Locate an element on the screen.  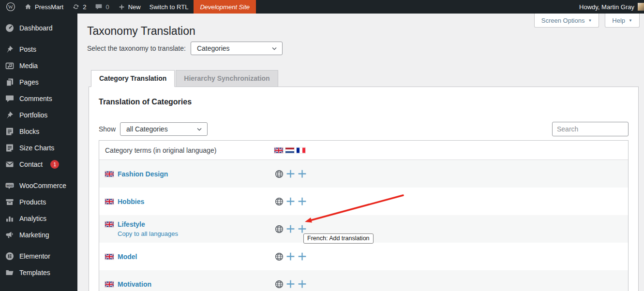
sidebar-item-dashboard: Dashboard is located at coordinates (39, 28).